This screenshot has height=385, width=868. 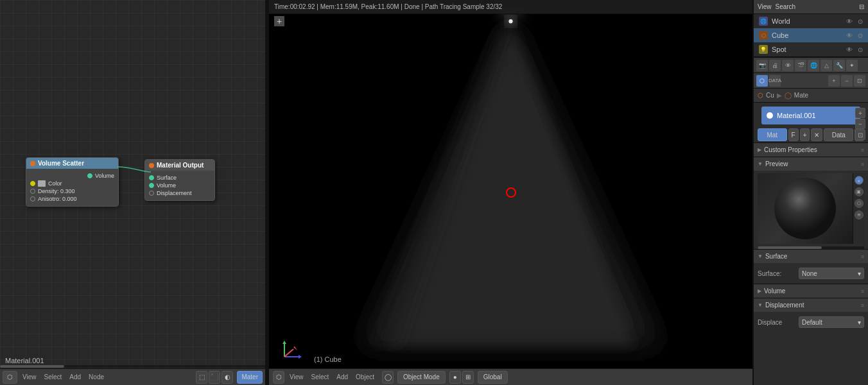 What do you see at coordinates (72, 199) in the screenshot?
I see `socket-row-aniso: Anisotro: 0.000` at bounding box center [72, 199].